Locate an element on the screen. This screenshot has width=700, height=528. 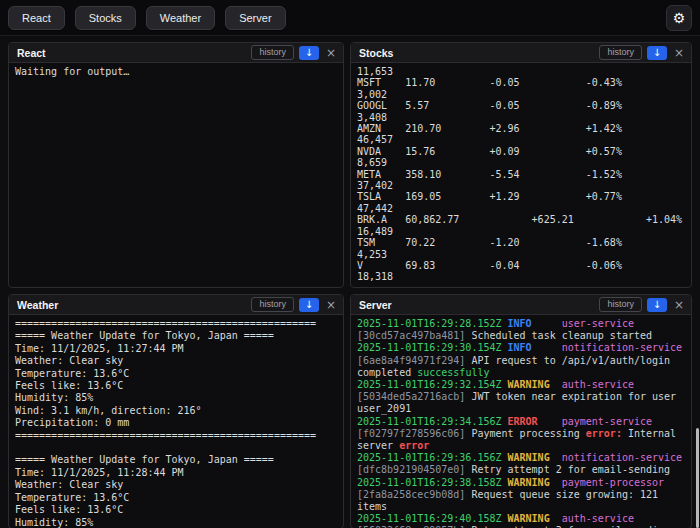
panel-title: Weather is located at coordinates (134, 305).